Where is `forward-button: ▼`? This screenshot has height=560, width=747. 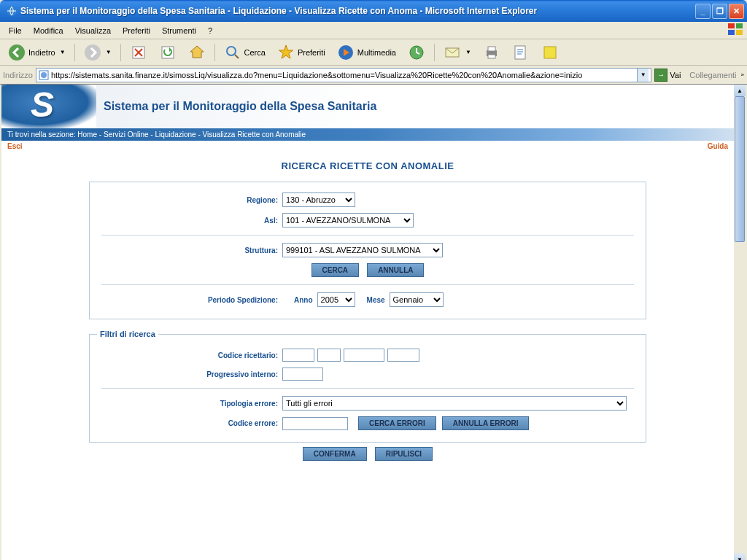
forward-button: ▼ is located at coordinates (98, 52).